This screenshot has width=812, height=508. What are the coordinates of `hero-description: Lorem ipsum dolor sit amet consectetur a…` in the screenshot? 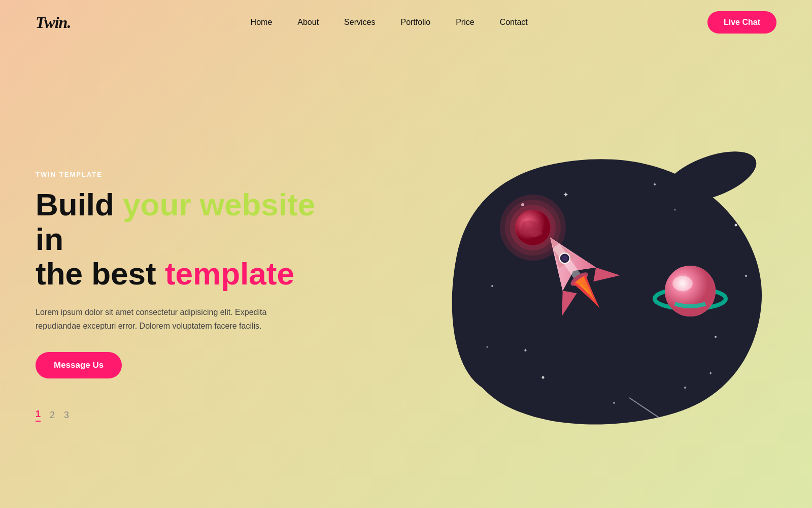 It's located at (162, 319).